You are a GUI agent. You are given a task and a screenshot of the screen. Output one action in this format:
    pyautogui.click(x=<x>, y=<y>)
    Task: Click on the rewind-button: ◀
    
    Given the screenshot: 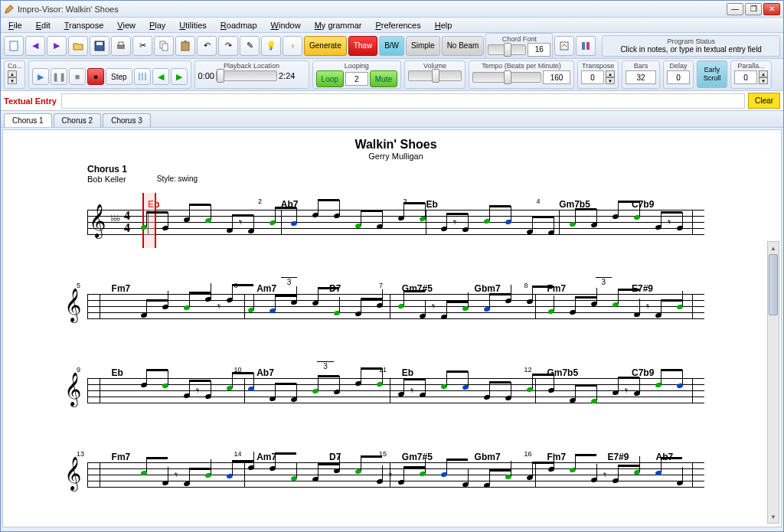 What is the action you would take?
    pyautogui.click(x=161, y=77)
    